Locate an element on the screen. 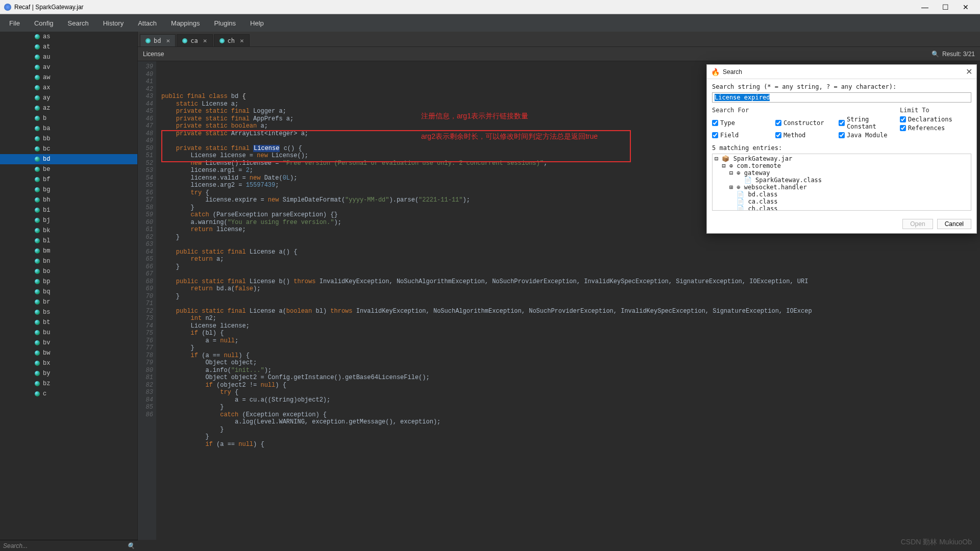 This screenshot has width=980, height=551. annotation-text: 注册信息，arg1表示并行链接数量 arg2表示剩余时长，可以修改时间判定方法总… is located at coordinates (499, 126).